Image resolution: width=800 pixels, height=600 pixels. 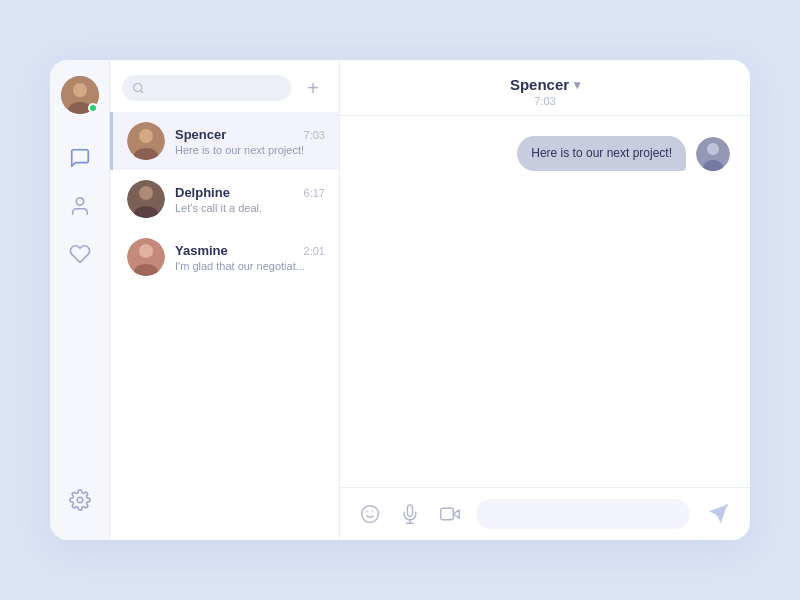 I want to click on message-row-m1: Here is to our next project!, so click(x=545, y=154).